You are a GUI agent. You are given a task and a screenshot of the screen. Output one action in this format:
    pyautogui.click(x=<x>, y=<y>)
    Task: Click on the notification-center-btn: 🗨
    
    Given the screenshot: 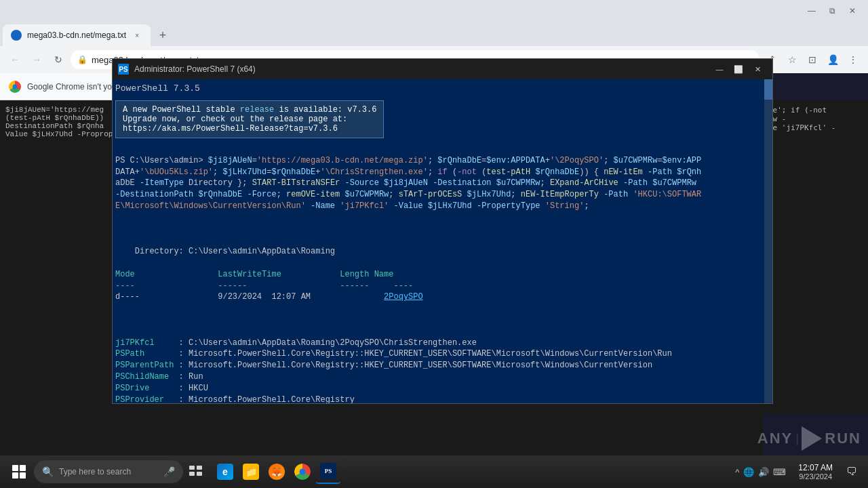 What is the action you would take?
    pyautogui.click(x=852, y=472)
    